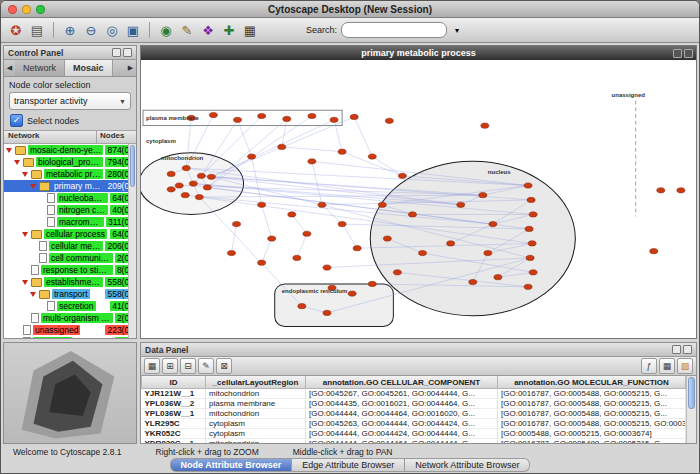 This screenshot has height=474, width=700. Describe the element at coordinates (70, 101) in the screenshot. I see `node-color-dropdown: transporter activity ▼` at that location.